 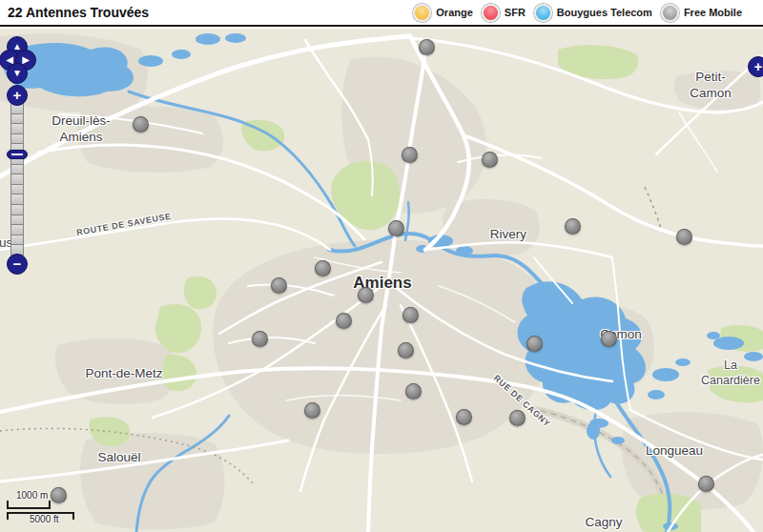 I want to click on minus-icon: −, so click(x=17, y=263).